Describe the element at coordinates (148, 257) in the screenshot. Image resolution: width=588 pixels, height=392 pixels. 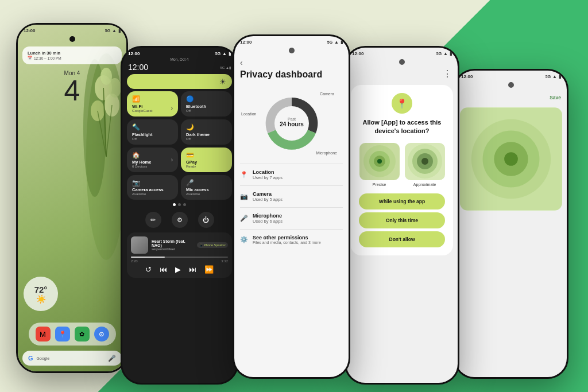
I see `progress-fill` at that location.